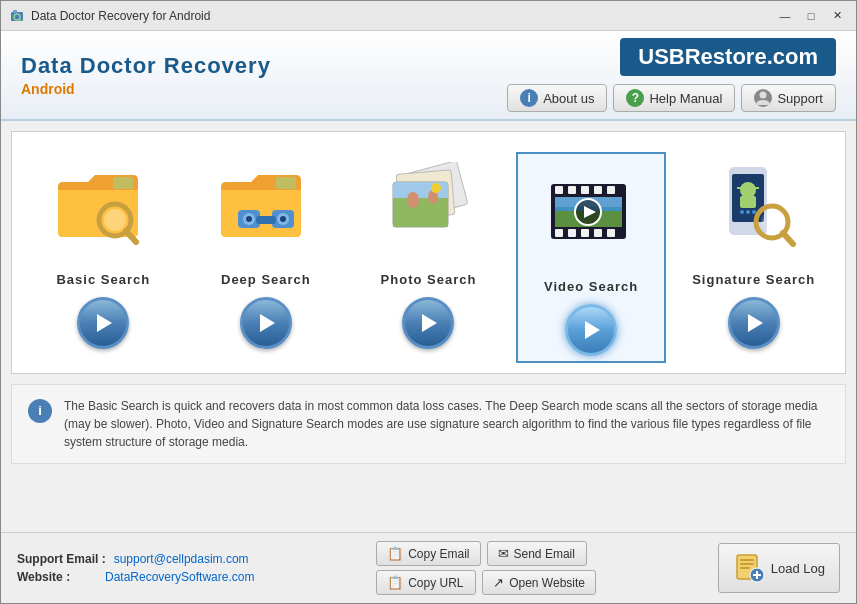 This screenshot has height=604, width=857. I want to click on about-us-label: About us, so click(568, 98).